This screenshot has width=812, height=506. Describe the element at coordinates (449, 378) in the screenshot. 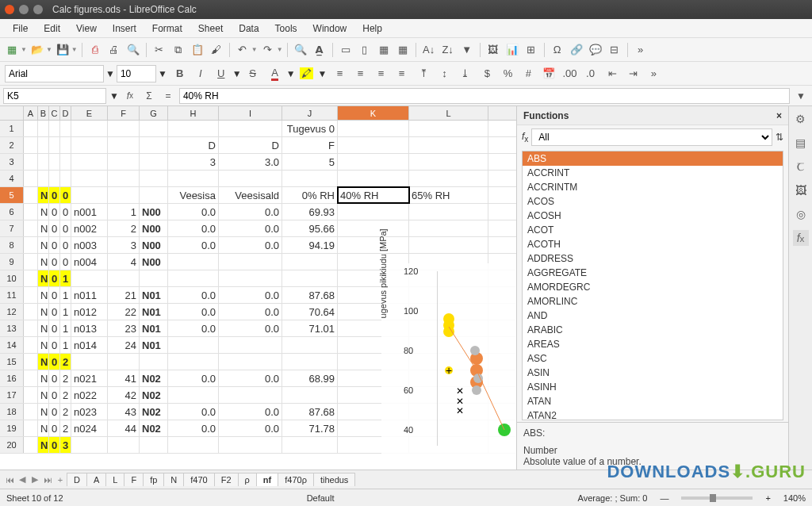

I see `cell-L16` at that location.